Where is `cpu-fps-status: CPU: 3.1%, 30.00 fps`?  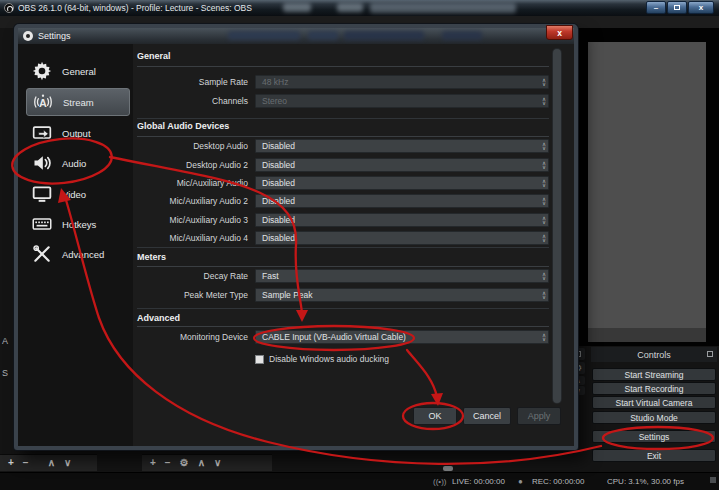 cpu-fps-status: CPU: 3.1%, 30.00 fps is located at coordinates (646, 482).